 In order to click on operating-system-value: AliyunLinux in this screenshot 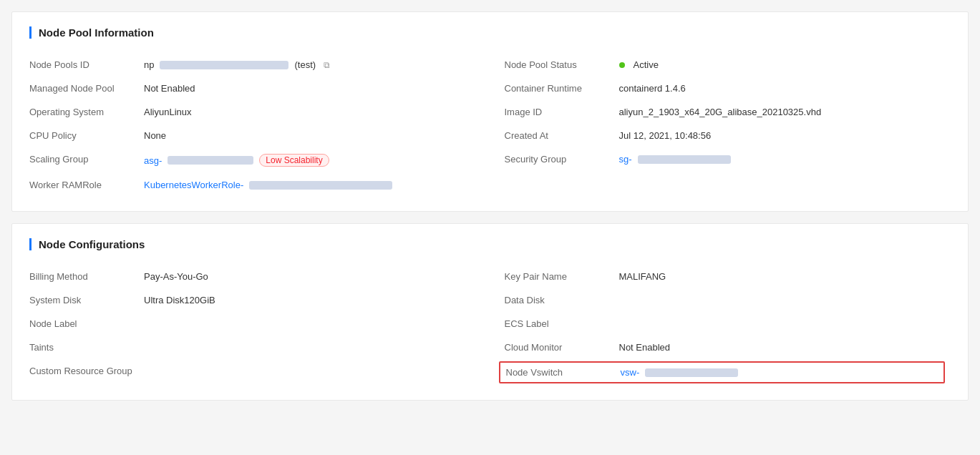, I will do `click(303, 112)`.